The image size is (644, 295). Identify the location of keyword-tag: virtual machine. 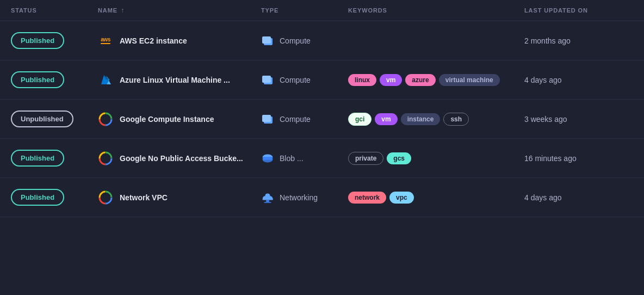
(469, 80).